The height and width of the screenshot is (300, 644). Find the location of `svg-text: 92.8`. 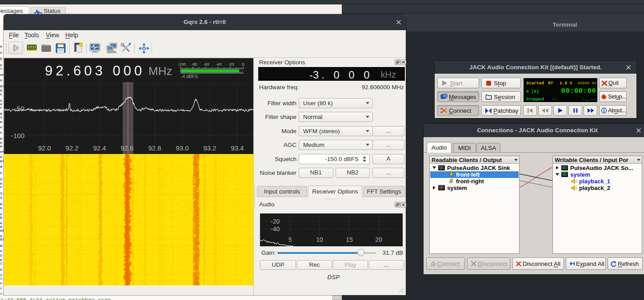

svg-text: 92.8 is located at coordinates (155, 148).